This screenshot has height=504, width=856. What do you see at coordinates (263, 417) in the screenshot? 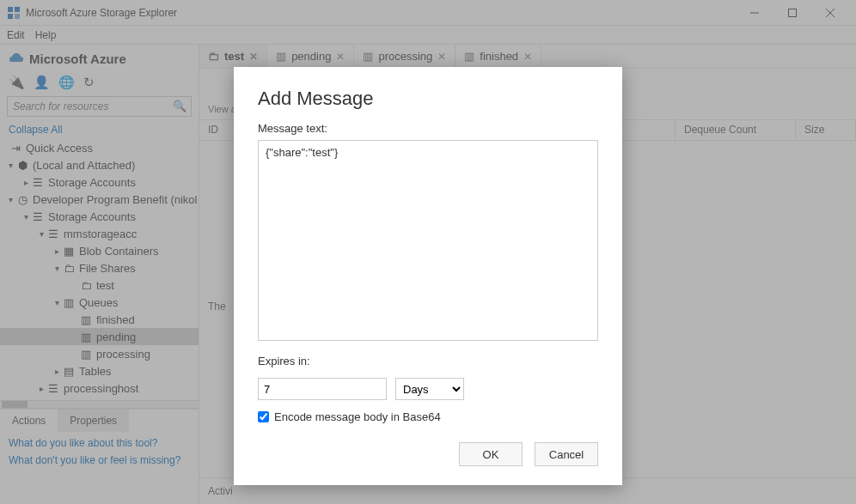
I see `encode-base64-checkbox` at bounding box center [263, 417].